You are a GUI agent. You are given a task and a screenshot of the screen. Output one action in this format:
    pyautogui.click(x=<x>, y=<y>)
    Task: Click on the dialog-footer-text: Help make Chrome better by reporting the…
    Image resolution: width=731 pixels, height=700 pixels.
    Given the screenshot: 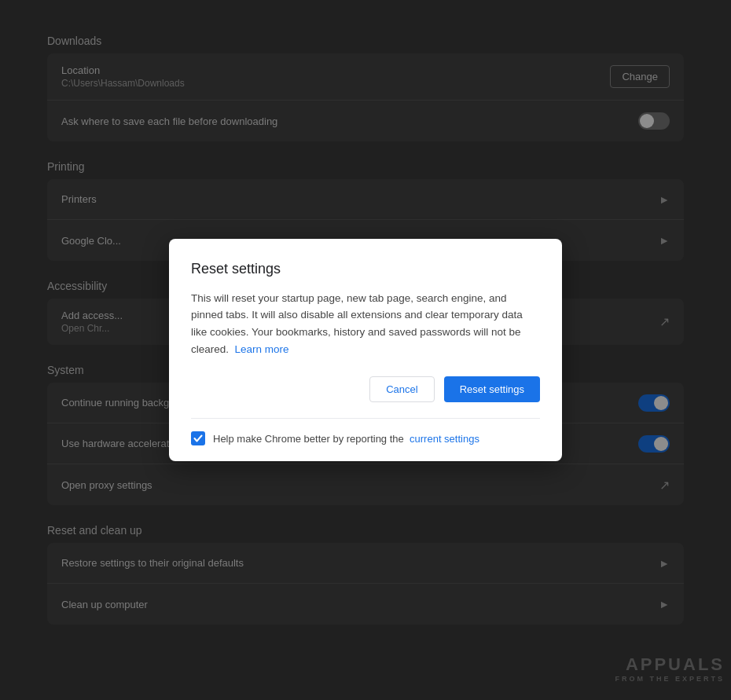 What is the action you would take?
    pyautogui.click(x=346, y=438)
    